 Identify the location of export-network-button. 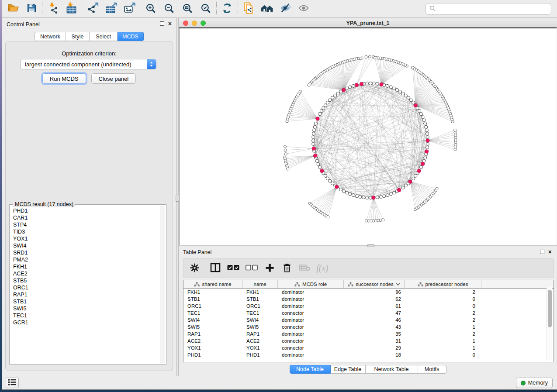
(93, 9).